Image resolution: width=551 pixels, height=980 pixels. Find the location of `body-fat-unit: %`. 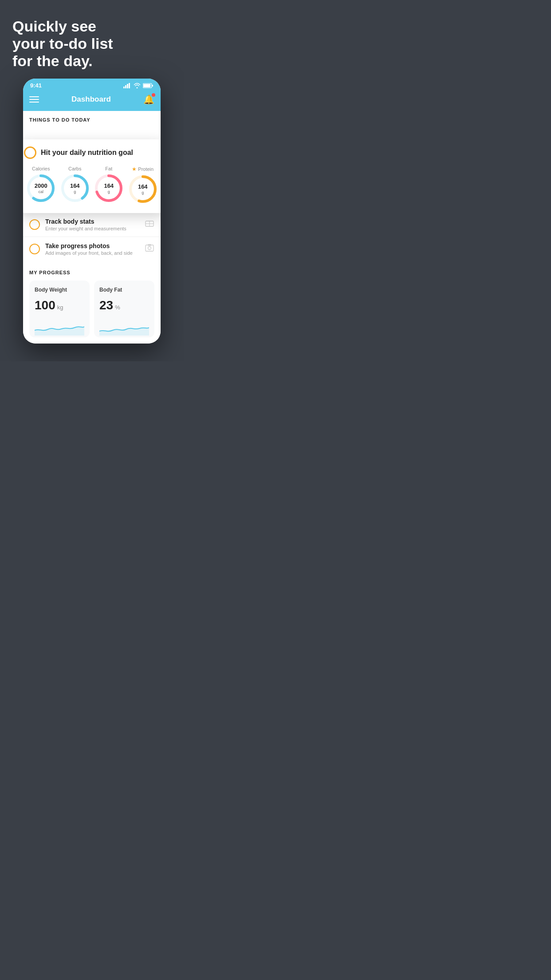

body-fat-unit: % is located at coordinates (118, 307).